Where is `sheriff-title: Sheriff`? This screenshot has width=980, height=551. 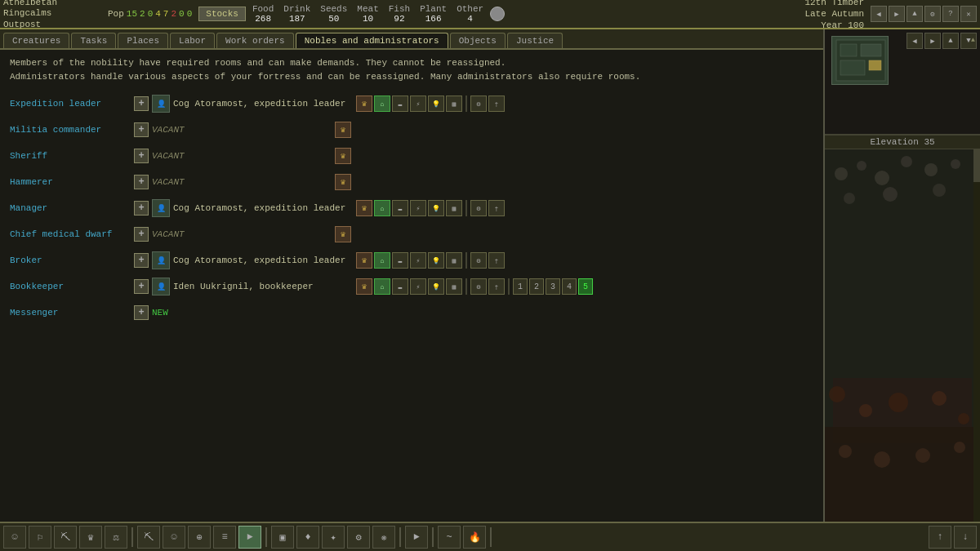 sheriff-title: Sheriff is located at coordinates (70, 156).